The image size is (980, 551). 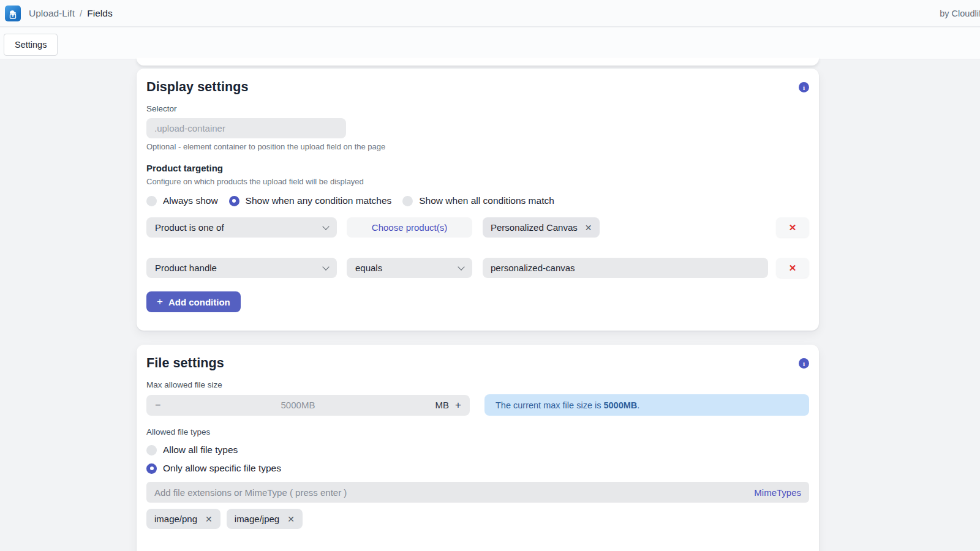 What do you see at coordinates (478, 181) in the screenshot?
I see `product-targeting-help-text: Configure on which products the upload f…` at bounding box center [478, 181].